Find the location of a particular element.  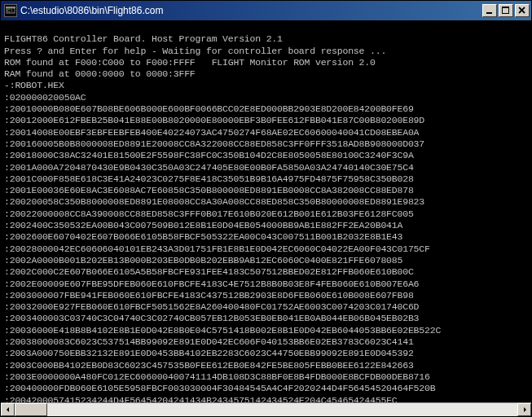

app-icon: C:\ is located at coordinates (11, 11).